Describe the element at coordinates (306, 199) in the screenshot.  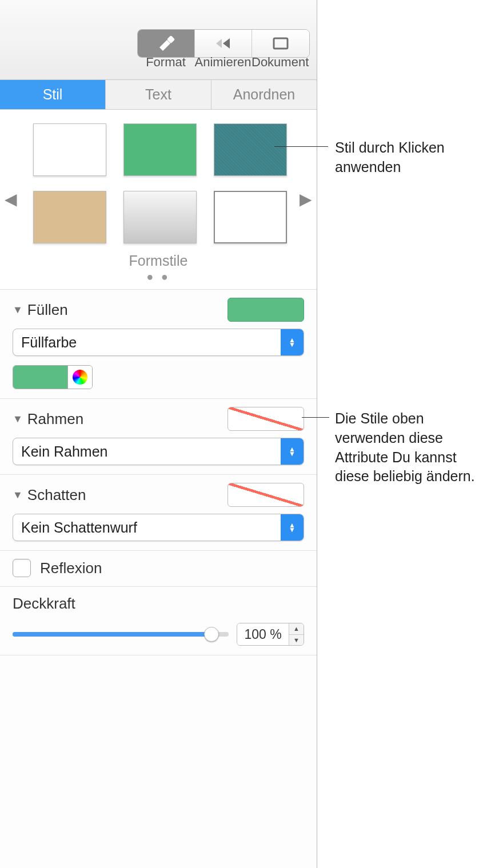
I see `styles-next-arrow: ▶` at that location.